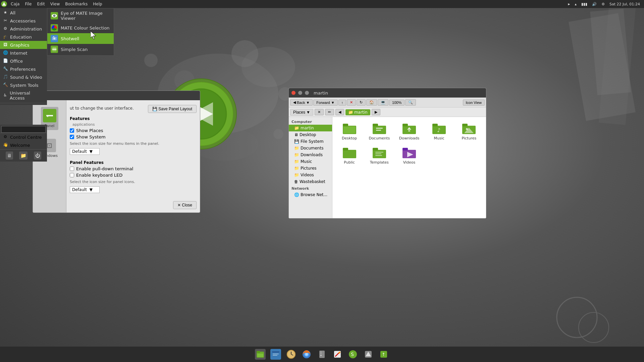  I want to click on menu-item-soundvideo: 🎵 Sound & Video, so click(23, 77).